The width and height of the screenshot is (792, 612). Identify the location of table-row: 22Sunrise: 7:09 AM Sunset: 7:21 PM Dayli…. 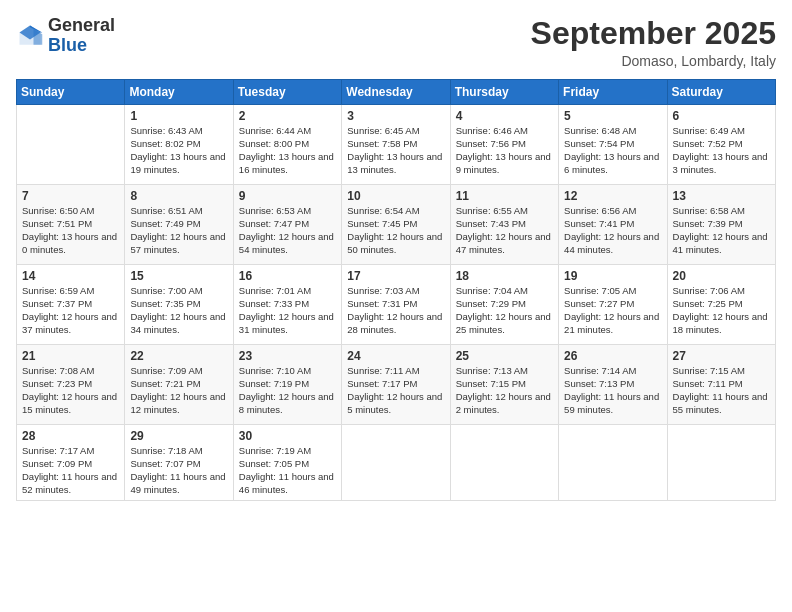
(179, 385).